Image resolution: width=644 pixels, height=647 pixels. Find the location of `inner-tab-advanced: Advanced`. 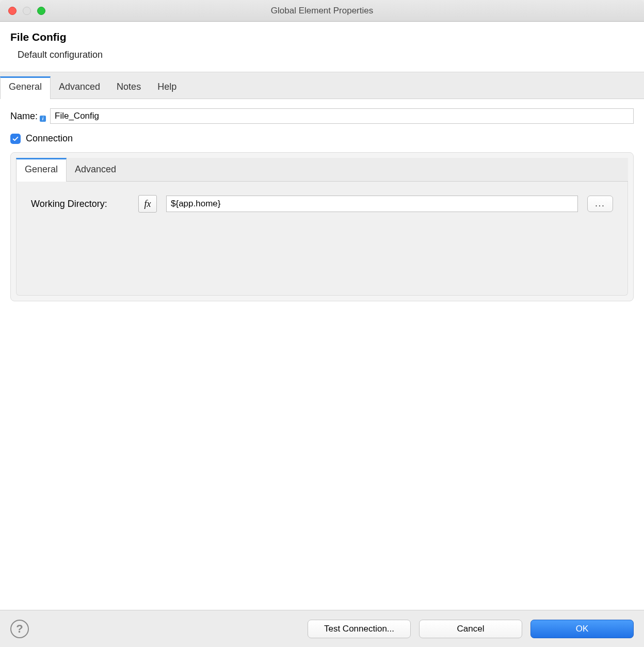

inner-tab-advanced: Advanced is located at coordinates (95, 169).